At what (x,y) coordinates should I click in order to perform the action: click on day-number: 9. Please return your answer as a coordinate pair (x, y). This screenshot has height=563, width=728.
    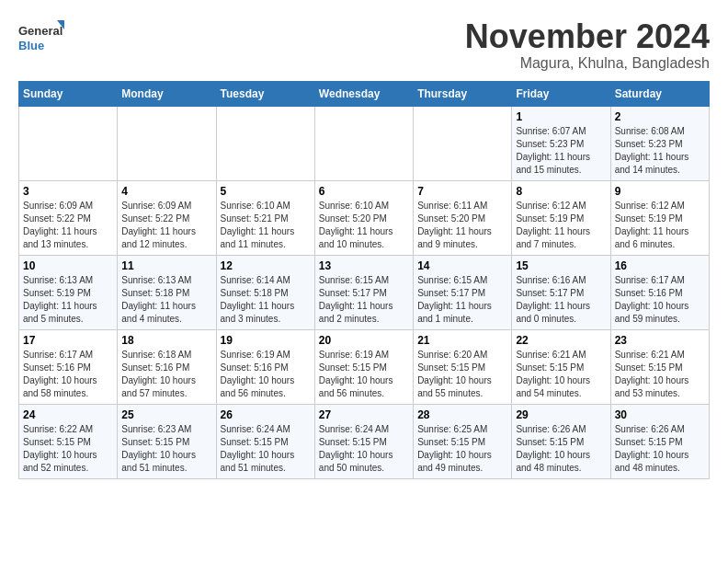
    Looking at the image, I should click on (660, 191).